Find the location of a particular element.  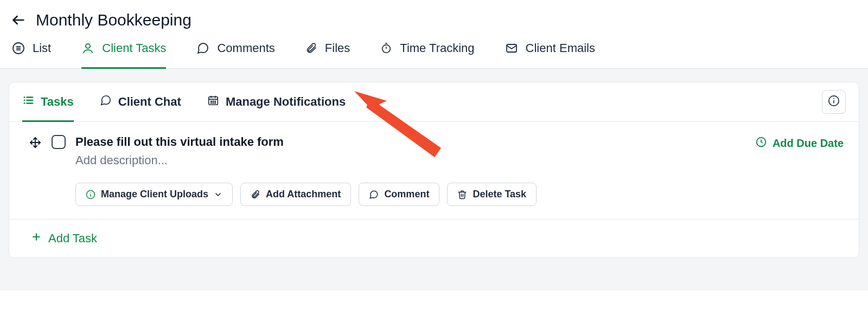

tab-label: Time Tracking is located at coordinates (437, 48).